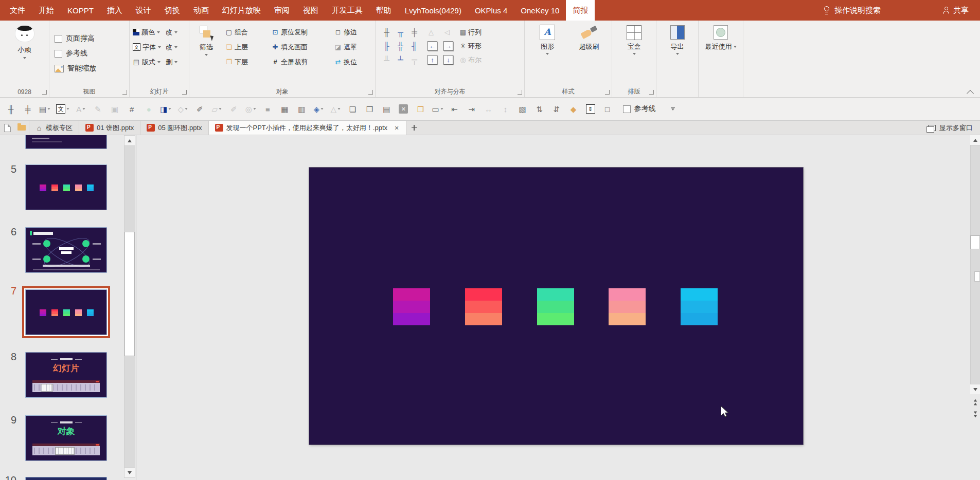  I want to click on slide-7-thumbnail, so click(66, 312).